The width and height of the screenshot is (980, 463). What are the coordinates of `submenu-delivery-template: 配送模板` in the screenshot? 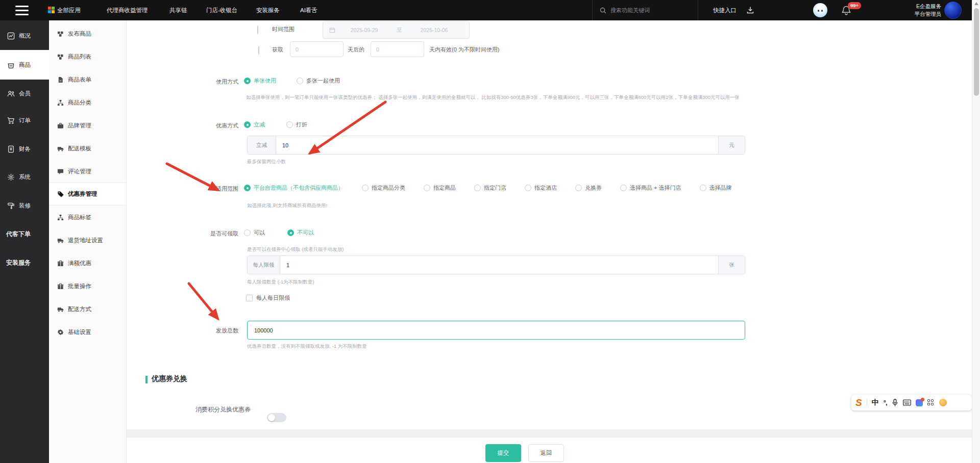 It's located at (88, 149).